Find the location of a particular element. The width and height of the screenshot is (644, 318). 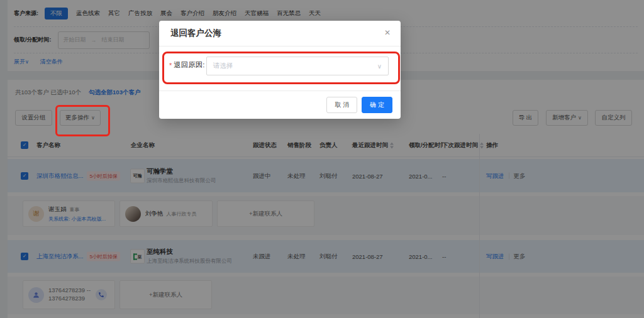

return-to-pool-modal: 退回客户公海 ✕ * 退回原因: 请选择 ∨ 取 消 确 定 is located at coordinates (280, 70).